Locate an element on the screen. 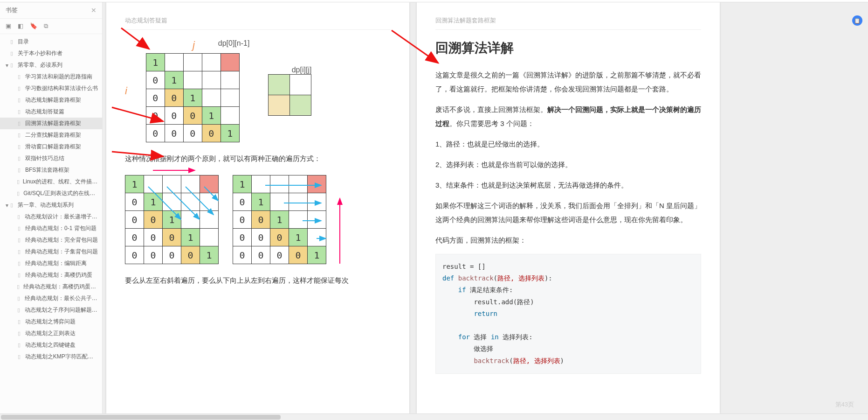  main-grid-wrap: j dp[0][n-1] 101001000100001 is located at coordinates (198, 91).